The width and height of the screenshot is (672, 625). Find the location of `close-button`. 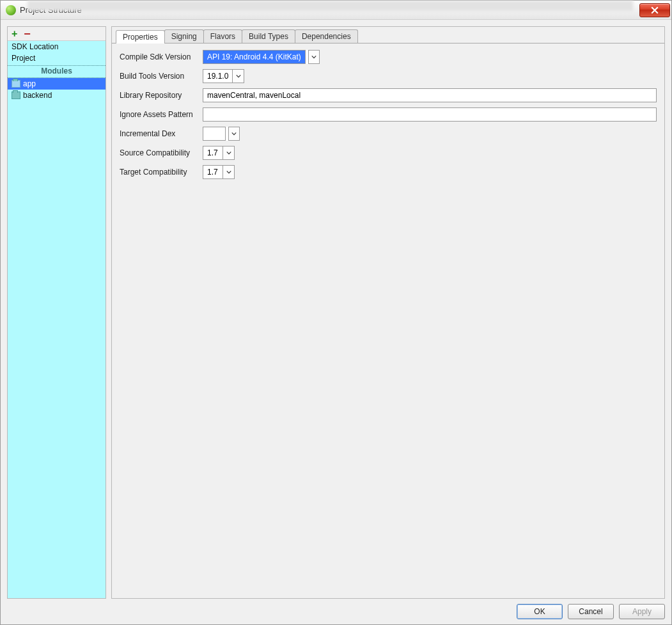

close-button is located at coordinates (655, 10).